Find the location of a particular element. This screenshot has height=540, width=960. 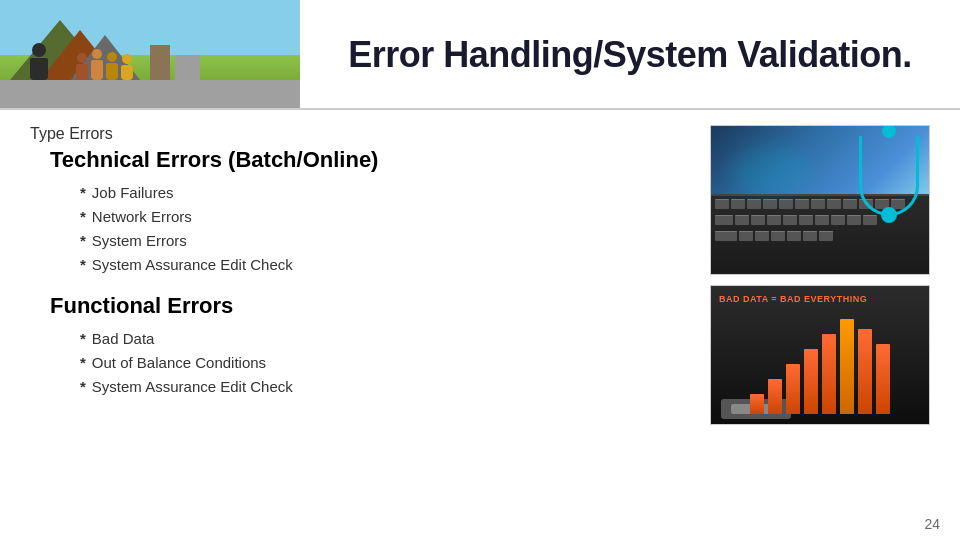

technical-errors-heading: Technical Errors (Batch/Online) is located at coordinates (370, 160).